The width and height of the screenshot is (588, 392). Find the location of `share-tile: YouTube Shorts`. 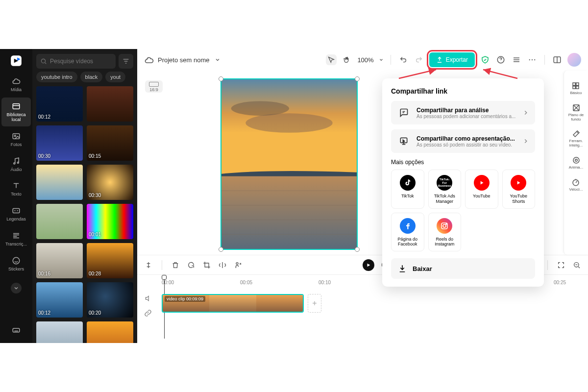

share-tile: YouTube Shorts is located at coordinates (519, 189).